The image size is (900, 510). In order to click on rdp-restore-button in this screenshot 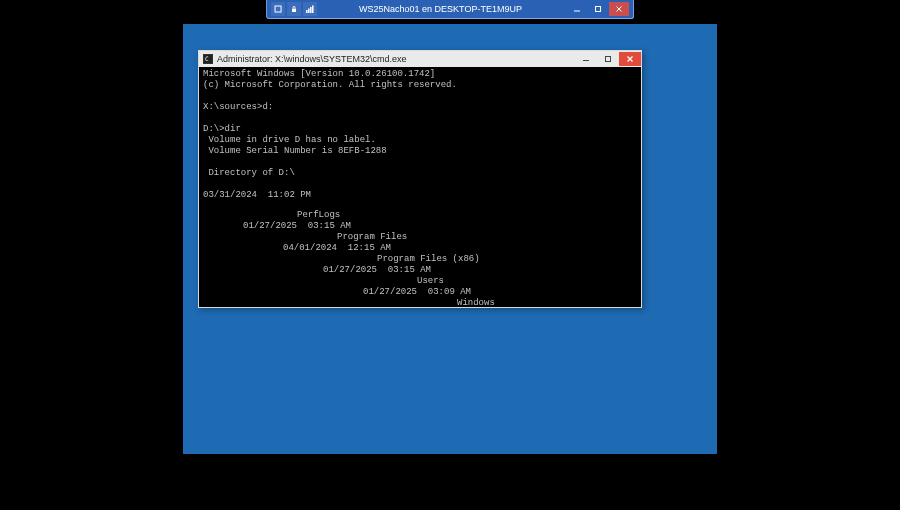, I will do `click(598, 9)`.